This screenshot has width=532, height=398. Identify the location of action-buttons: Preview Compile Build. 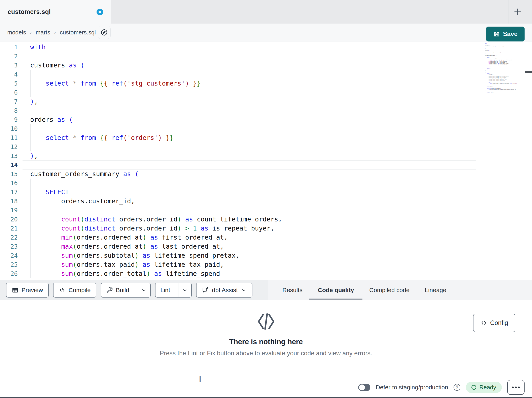
(129, 290).